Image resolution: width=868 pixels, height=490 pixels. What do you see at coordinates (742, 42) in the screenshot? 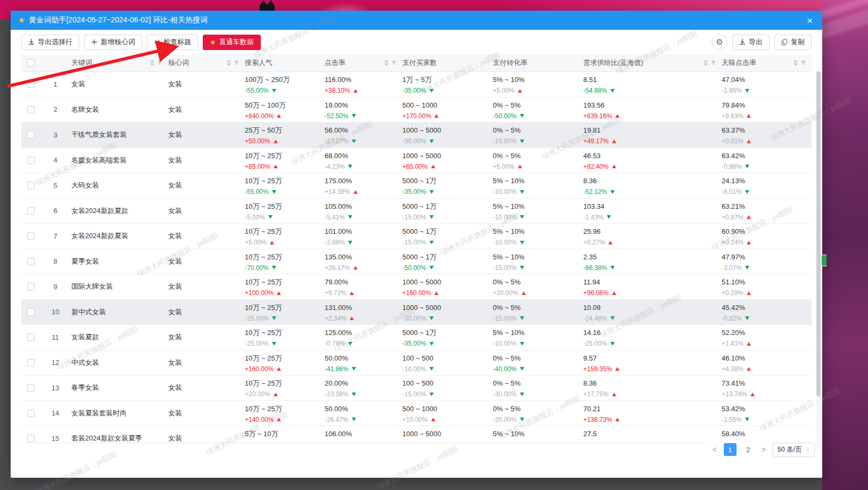
I see `download-icon` at bounding box center [742, 42].